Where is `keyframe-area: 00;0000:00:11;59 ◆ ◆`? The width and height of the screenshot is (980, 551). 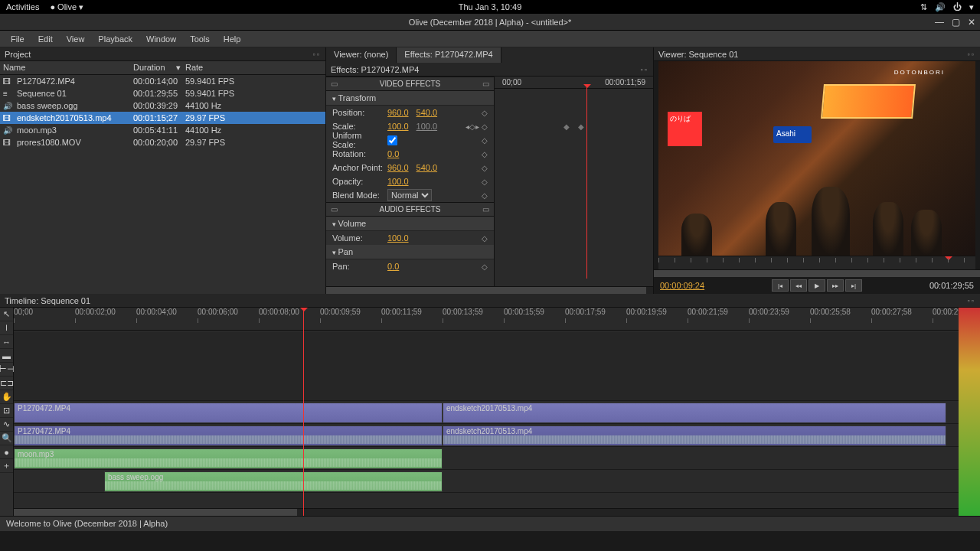 keyframe-area: 00;0000:00:11;59 ◆ ◆ is located at coordinates (574, 181).